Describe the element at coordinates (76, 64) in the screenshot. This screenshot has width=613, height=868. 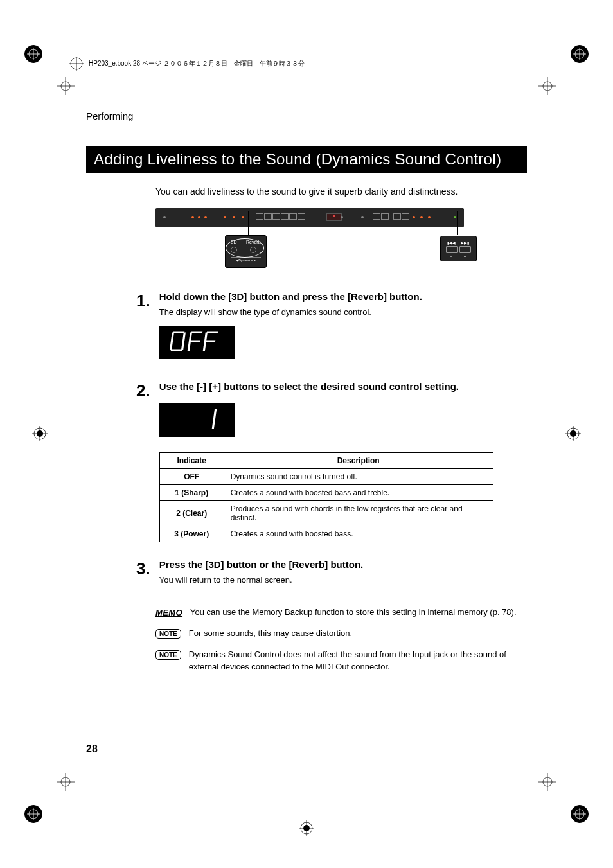
I see `file-meta-icon` at that location.